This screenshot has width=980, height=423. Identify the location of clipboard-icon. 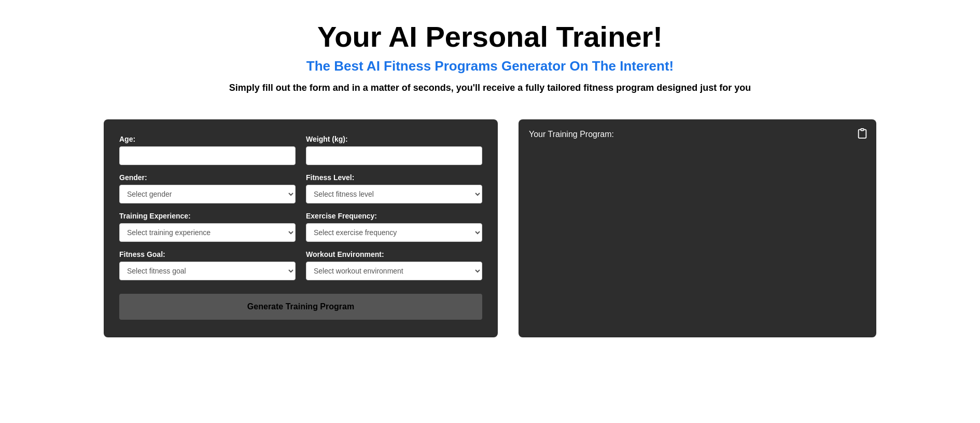
(862, 135).